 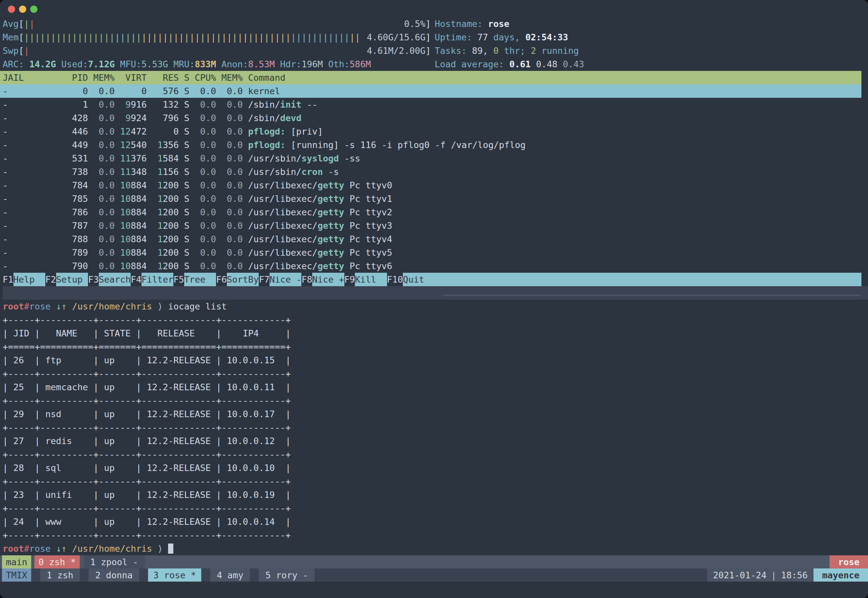 What do you see at coordinates (30, 280) in the screenshot?
I see `fkey-label-F1: Help` at bounding box center [30, 280].